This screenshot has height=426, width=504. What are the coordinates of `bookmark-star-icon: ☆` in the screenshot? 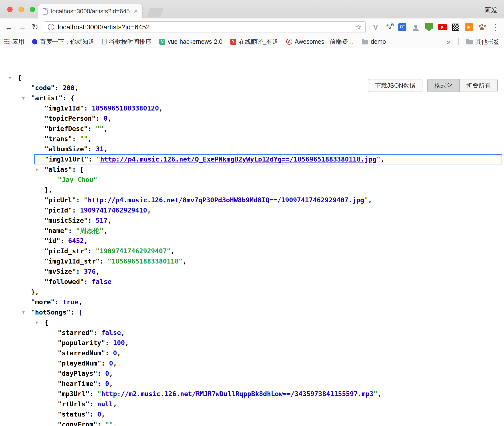 It's located at (358, 27).